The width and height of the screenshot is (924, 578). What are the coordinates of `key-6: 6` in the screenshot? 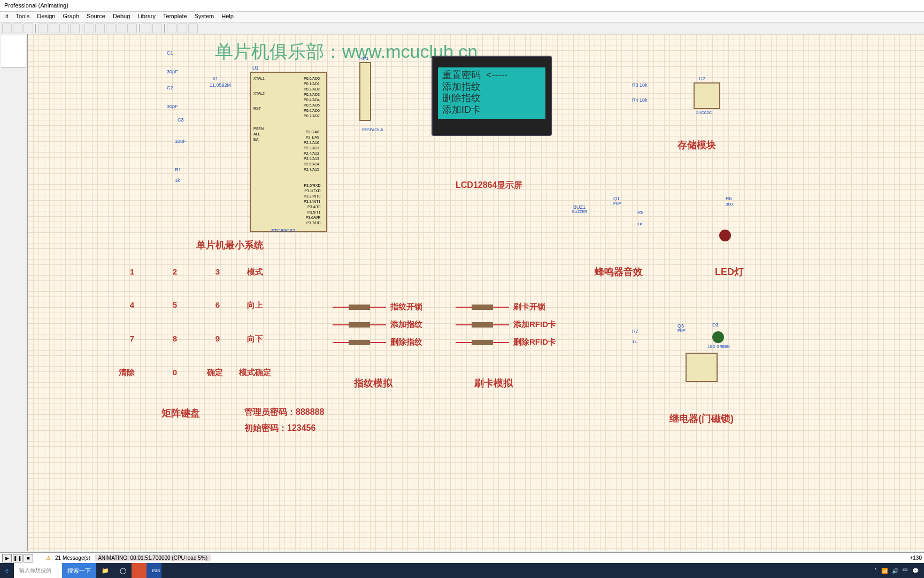 It's located at (218, 305).